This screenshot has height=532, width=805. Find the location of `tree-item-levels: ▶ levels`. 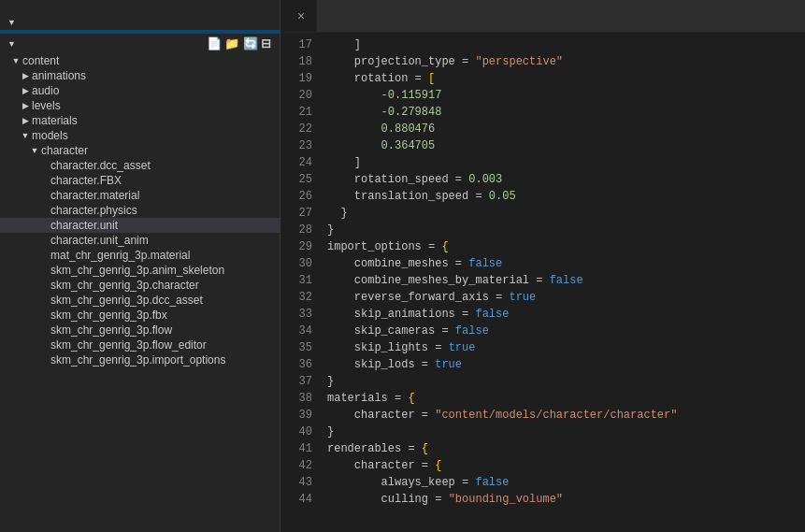

tree-item-levels: ▶ levels is located at coordinates (140, 106).